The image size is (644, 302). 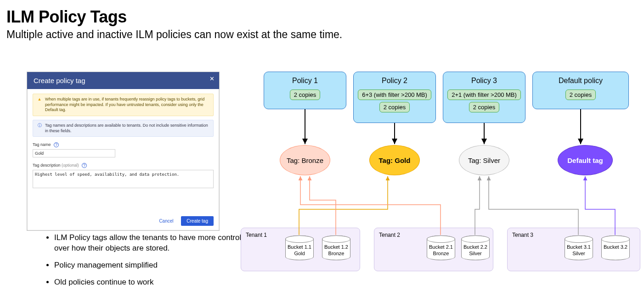 What do you see at coordinates (475, 248) in the screenshot?
I see `bucket-node: Bucket 2.2Silver` at bounding box center [475, 248].